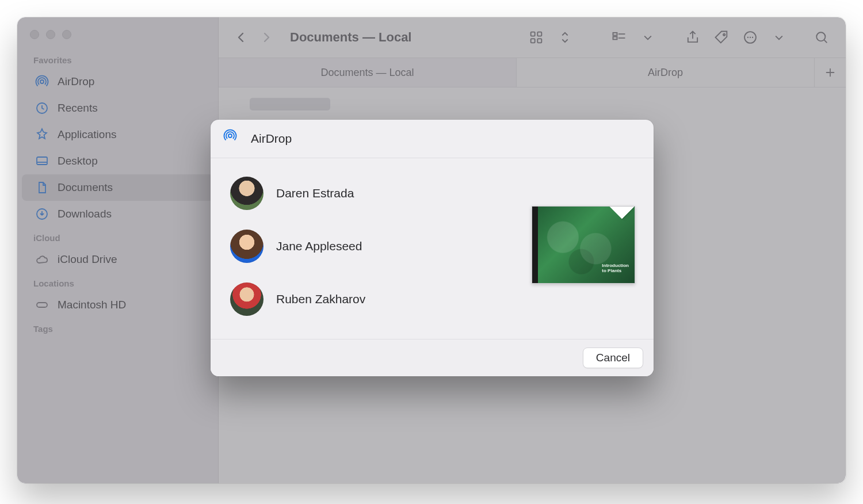  Describe the element at coordinates (321, 299) in the screenshot. I see `person-name: Ruben Zakharov` at that location.